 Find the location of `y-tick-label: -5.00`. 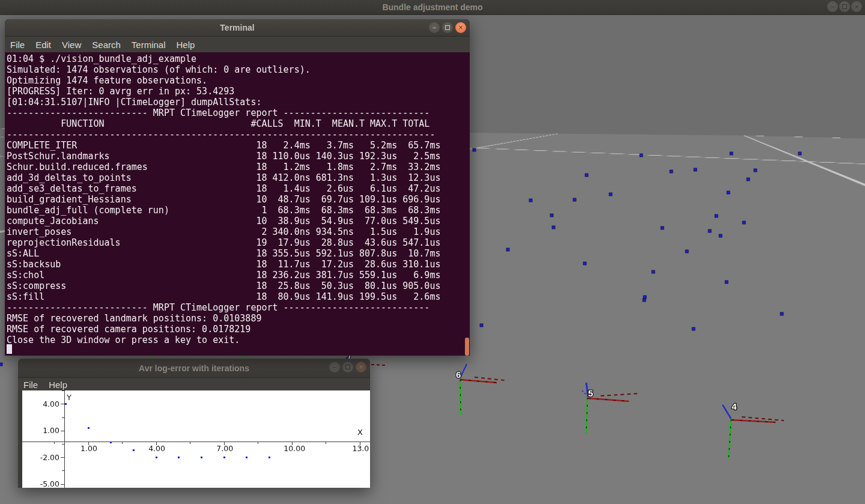

y-tick-label: -5.00 is located at coordinates (47, 484).